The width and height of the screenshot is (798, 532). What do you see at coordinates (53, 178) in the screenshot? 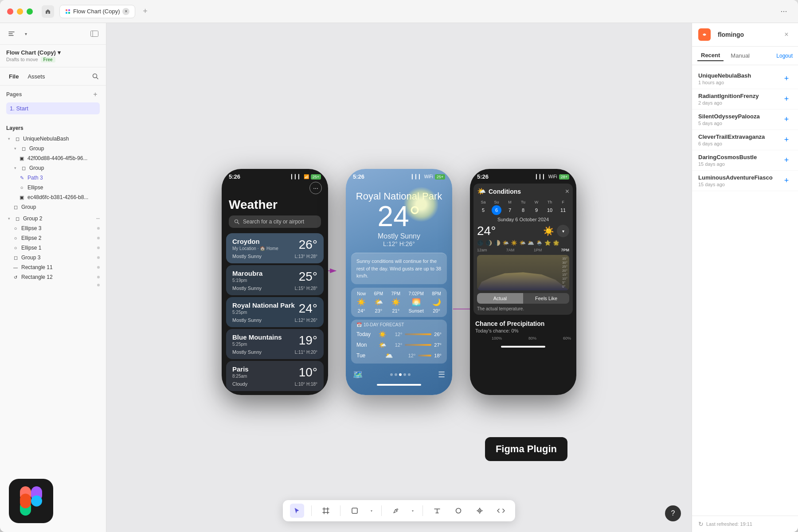
I see `layer-item: ✎ Path 3` at bounding box center [53, 178].